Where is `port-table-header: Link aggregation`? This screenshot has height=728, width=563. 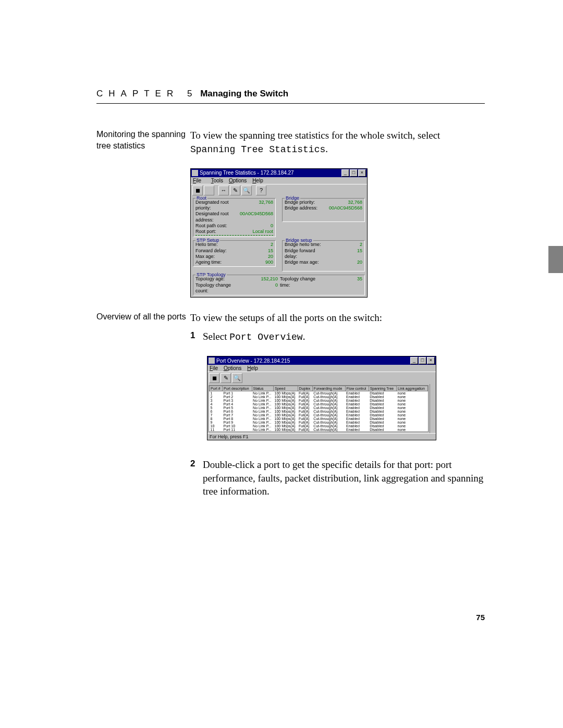
port-table-header: Link aggregation is located at coordinates (412, 389).